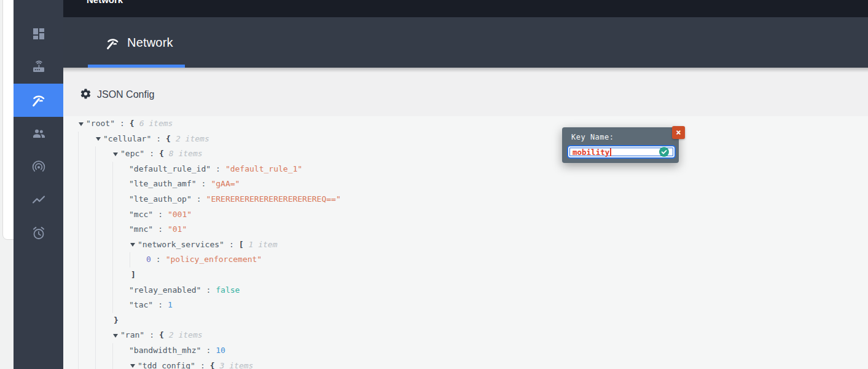  What do you see at coordinates (86, 95) in the screenshot?
I see `gear-icon` at bounding box center [86, 95].